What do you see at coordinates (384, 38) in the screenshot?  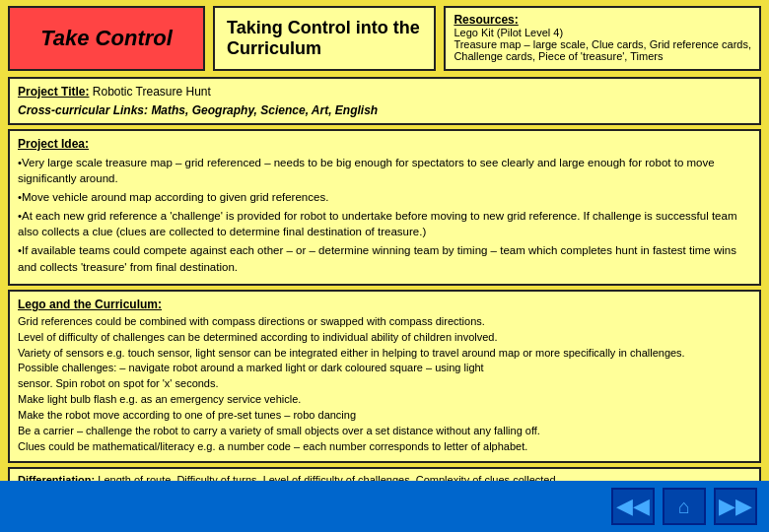 I see `header: Take Control Taking Control into the Cur…` at bounding box center [384, 38].